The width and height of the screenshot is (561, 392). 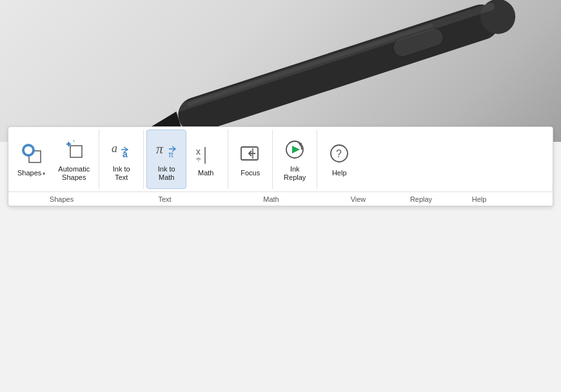 I want to click on focus-button: Focus, so click(x=250, y=159).